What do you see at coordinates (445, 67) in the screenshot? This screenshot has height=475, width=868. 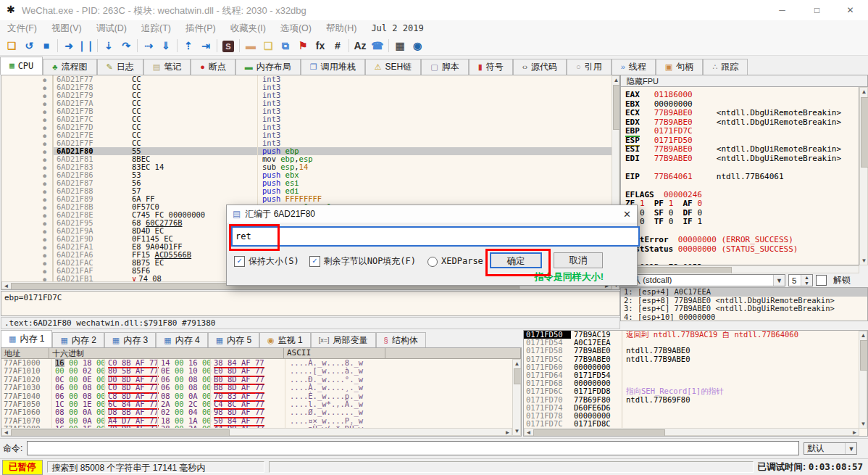 I see `tab-脚本: ▢脚本` at bounding box center [445, 67].